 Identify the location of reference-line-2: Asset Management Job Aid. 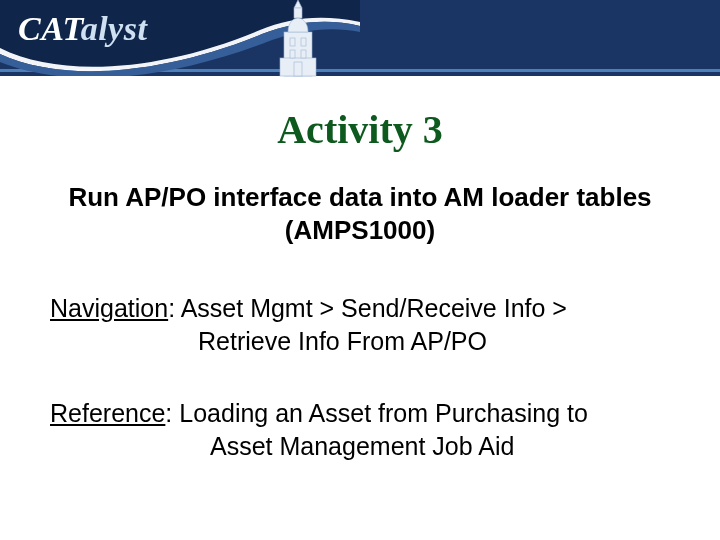
(360, 446).